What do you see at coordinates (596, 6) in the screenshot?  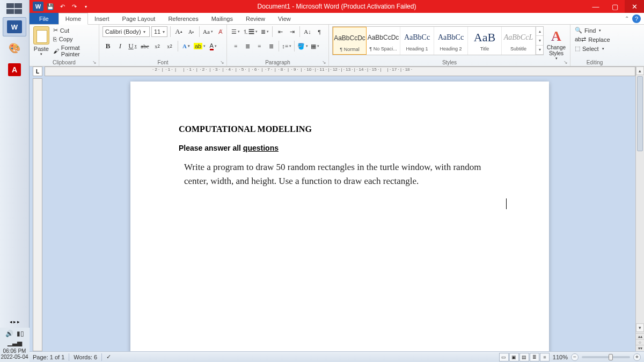 I see `minimize-button: —` at bounding box center [596, 6].